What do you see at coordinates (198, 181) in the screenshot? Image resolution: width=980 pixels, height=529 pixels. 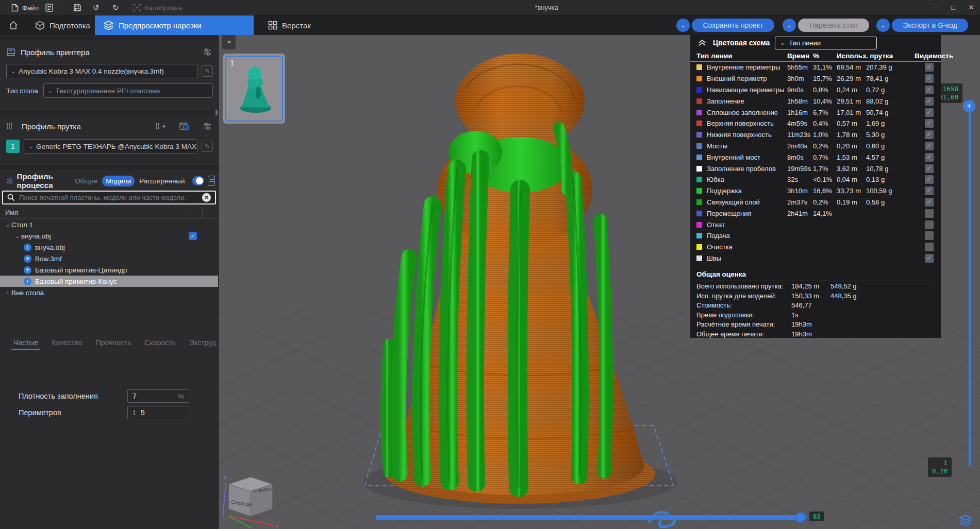 I see `process-toggle` at bounding box center [198, 181].